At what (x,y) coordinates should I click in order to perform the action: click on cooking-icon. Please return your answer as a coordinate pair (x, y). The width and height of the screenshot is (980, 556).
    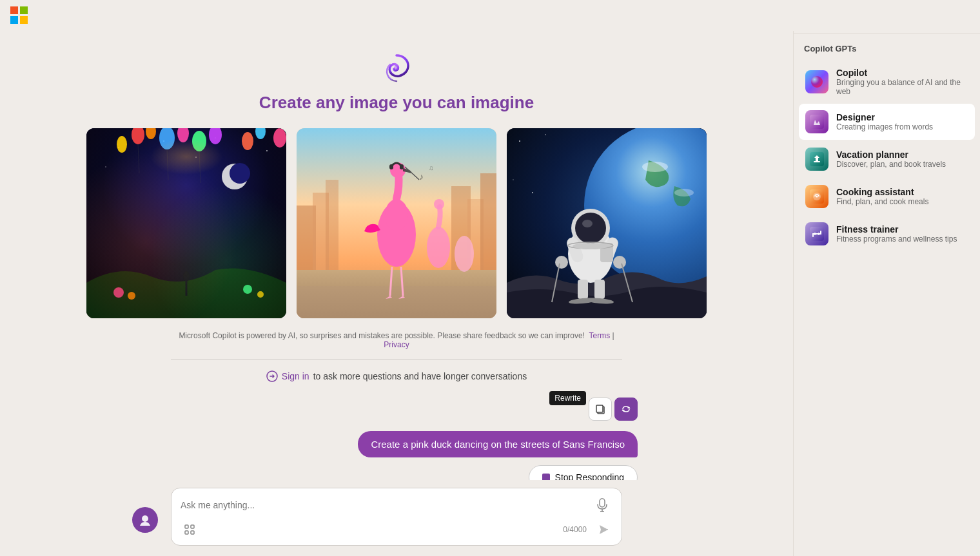
    Looking at the image, I should click on (817, 197).